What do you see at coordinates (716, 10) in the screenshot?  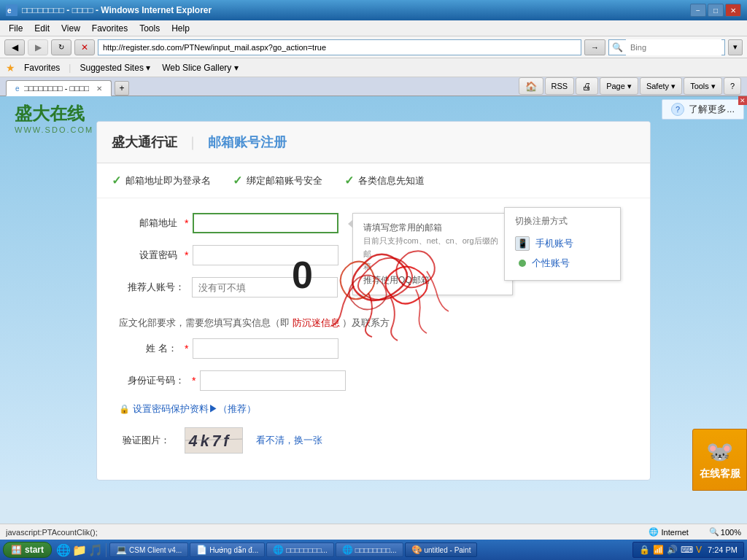 I see `maximize-button: □` at bounding box center [716, 10].